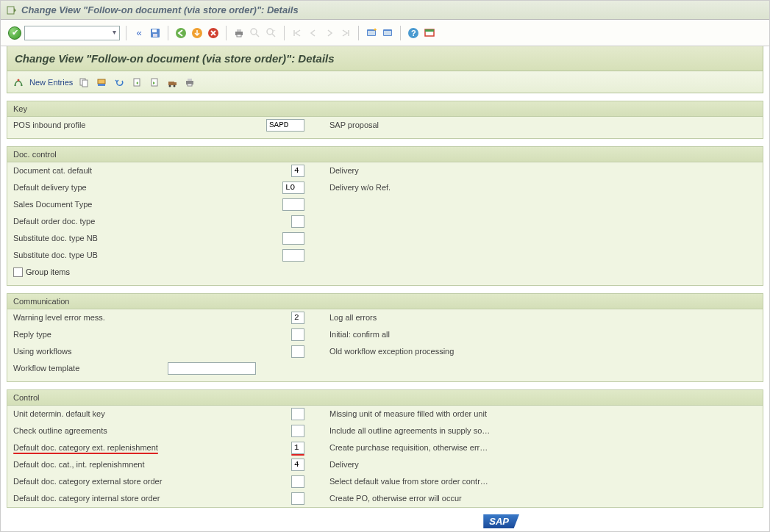 The width and height of the screenshot is (770, 532). I want to click on shortcut-icon, so click(388, 33).